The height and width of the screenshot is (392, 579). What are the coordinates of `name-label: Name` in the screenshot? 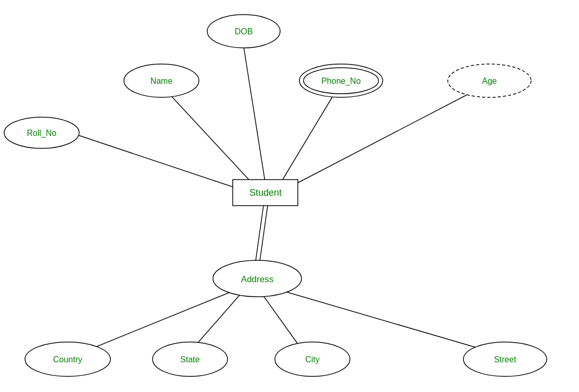 It's located at (161, 81).